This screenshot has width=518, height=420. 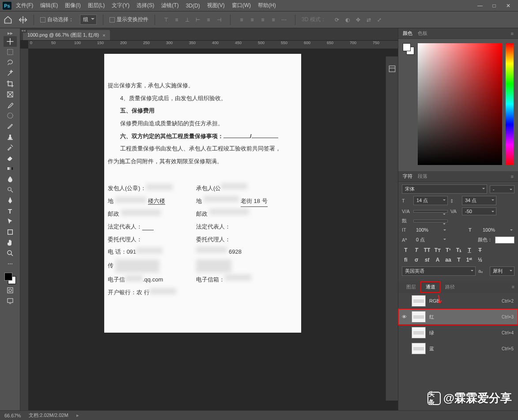 What do you see at coordinates (263, 20) in the screenshot?
I see `dist-bottom-icon: ≡` at bounding box center [263, 20].